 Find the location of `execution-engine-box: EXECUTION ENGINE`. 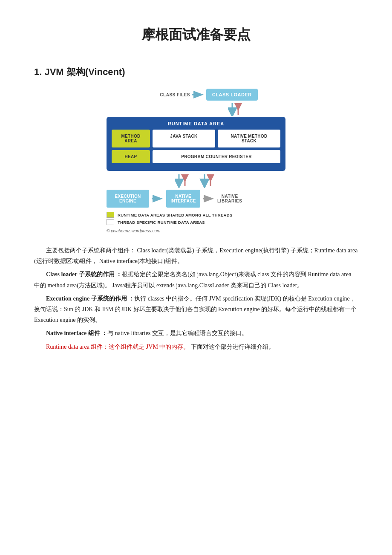

execution-engine-box: EXECUTION ENGINE is located at coordinates (128, 199).